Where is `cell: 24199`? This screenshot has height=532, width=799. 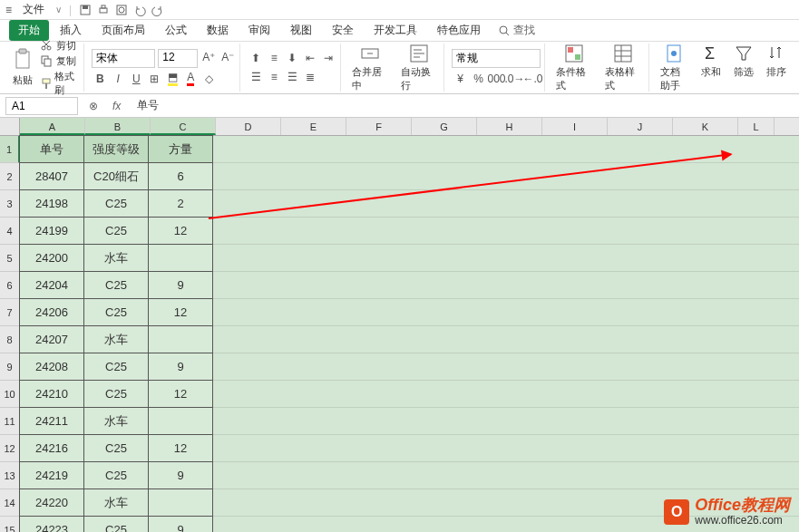 cell: 24199 is located at coordinates (52, 230).